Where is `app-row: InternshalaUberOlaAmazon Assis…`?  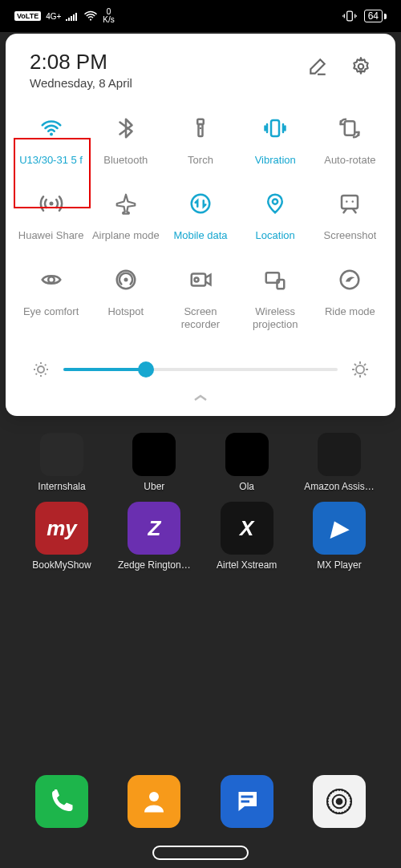
app-row: InternshalaUberOlaAmazon Assis… is located at coordinates (200, 462).